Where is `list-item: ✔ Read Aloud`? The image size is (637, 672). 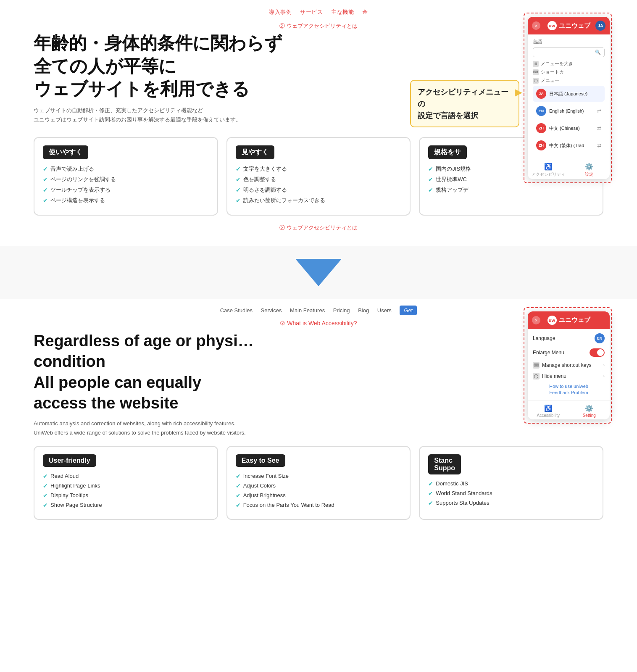
list-item: ✔ Read Aloud is located at coordinates (126, 476).